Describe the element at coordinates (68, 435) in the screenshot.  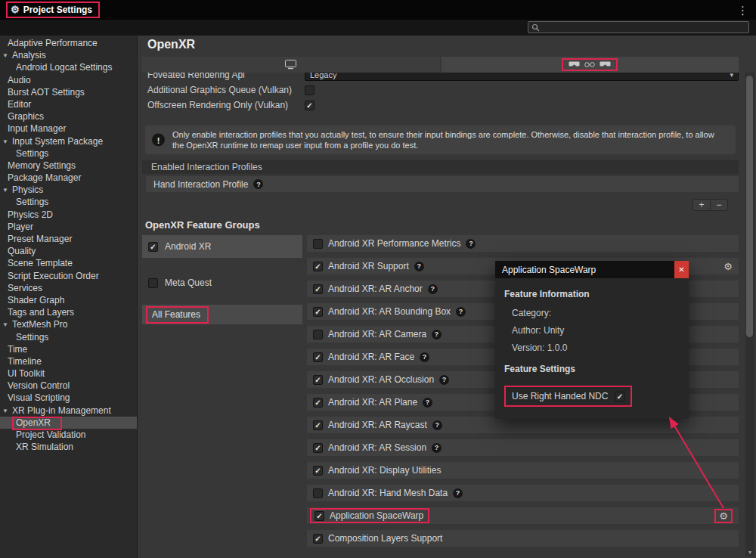
I see `sidebar-item-project-validation: Project Validation` at that location.